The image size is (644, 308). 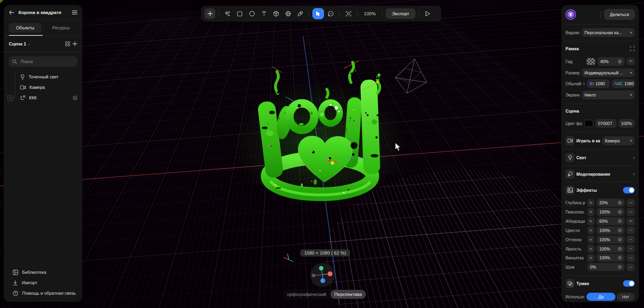 I want to click on effects-toggle, so click(x=629, y=190).